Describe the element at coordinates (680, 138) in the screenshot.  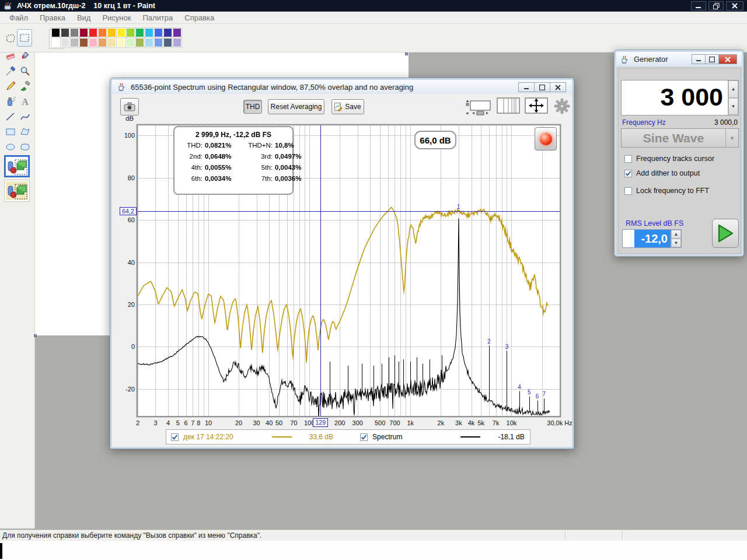
I see `waveform-select: Sine Wave ▼` at that location.